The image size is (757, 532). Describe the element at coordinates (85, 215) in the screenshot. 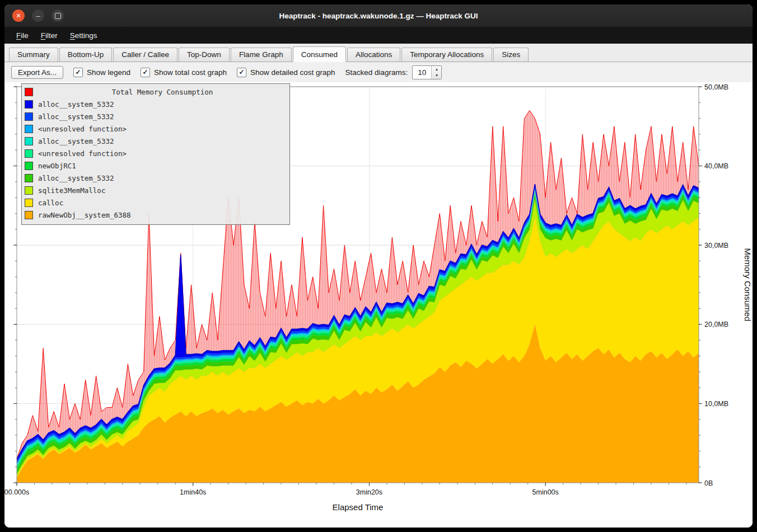

I see `legend-label: rawNewObj__system_6388` at that location.